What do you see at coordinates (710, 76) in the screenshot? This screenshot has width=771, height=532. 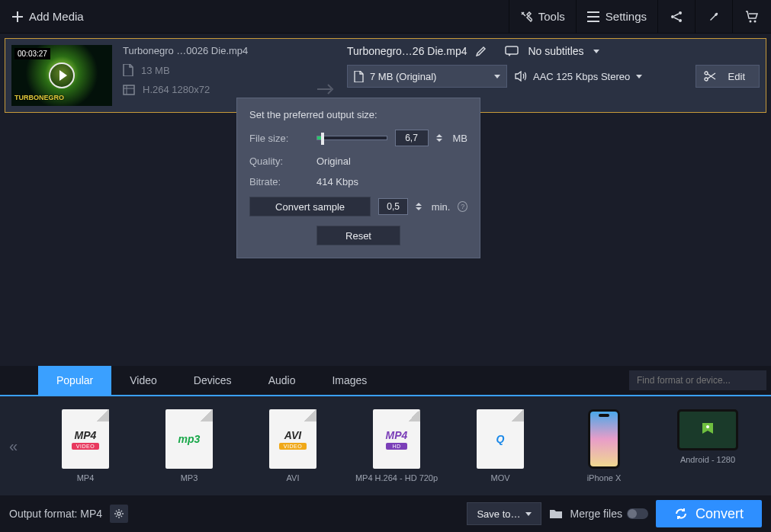 I see `scissors-icon` at bounding box center [710, 76].